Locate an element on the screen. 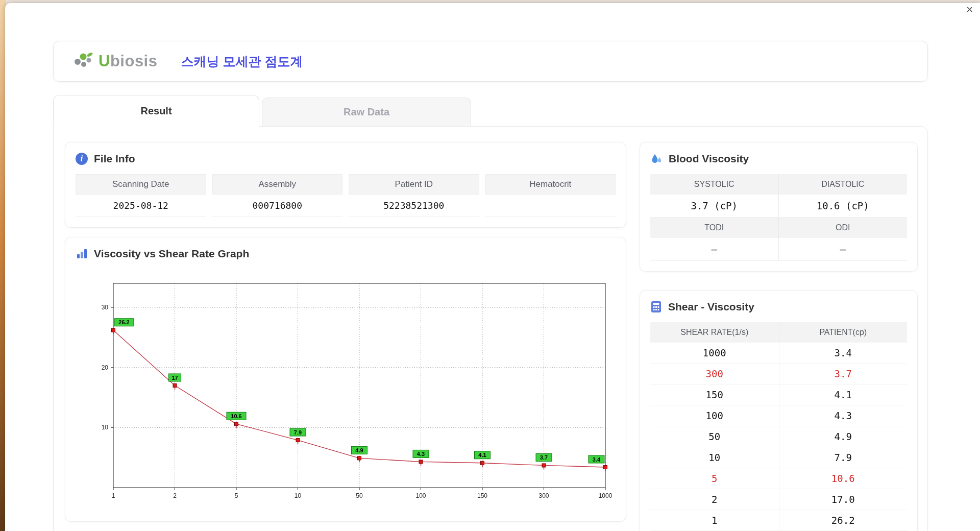 This screenshot has width=980, height=531. file-info-field: Hematocrit is located at coordinates (551, 196).